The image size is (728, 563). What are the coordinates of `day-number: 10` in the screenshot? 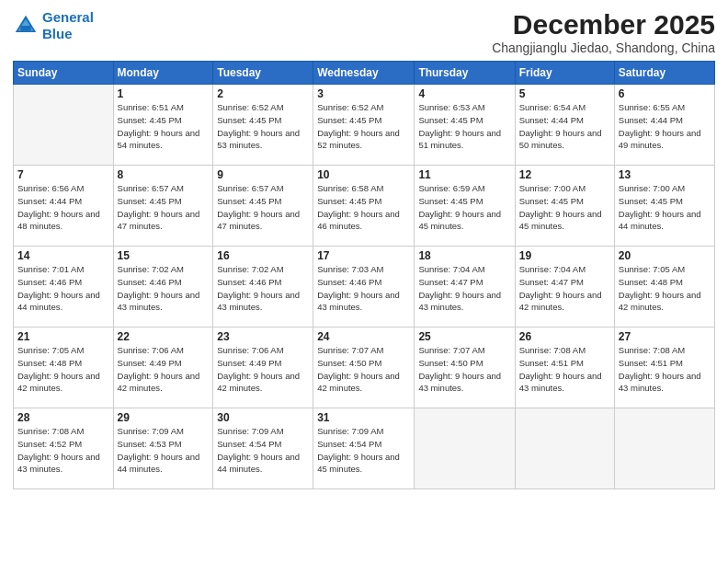 It's located at (364, 175).